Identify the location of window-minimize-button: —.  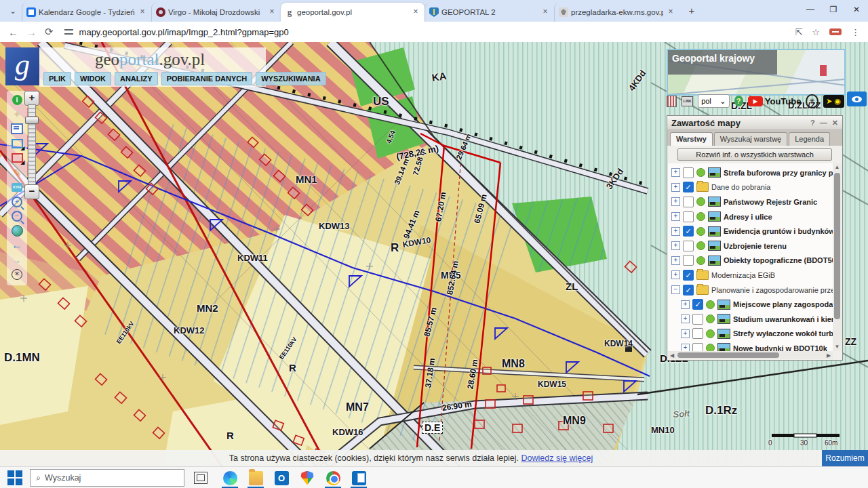
(810, 10).